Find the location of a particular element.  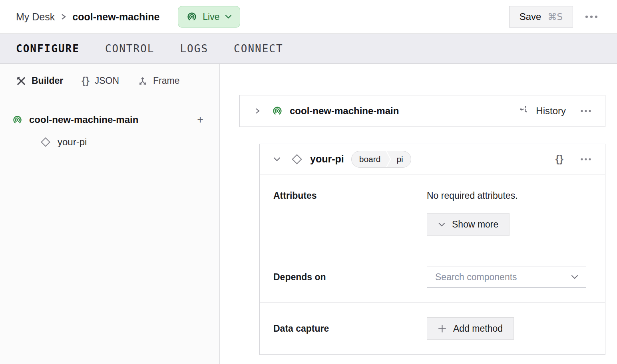

attributes-label: Attributes is located at coordinates (350, 221).